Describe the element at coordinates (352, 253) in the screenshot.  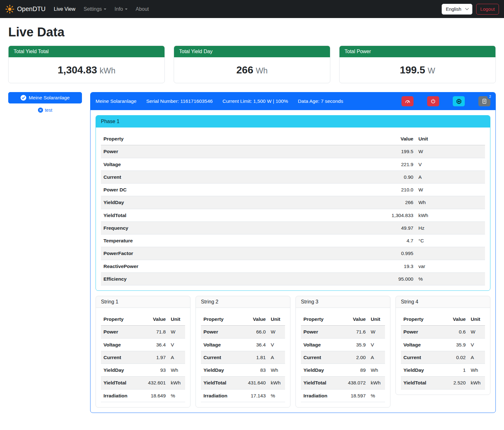
I see `row-value: 0.995` at that location.